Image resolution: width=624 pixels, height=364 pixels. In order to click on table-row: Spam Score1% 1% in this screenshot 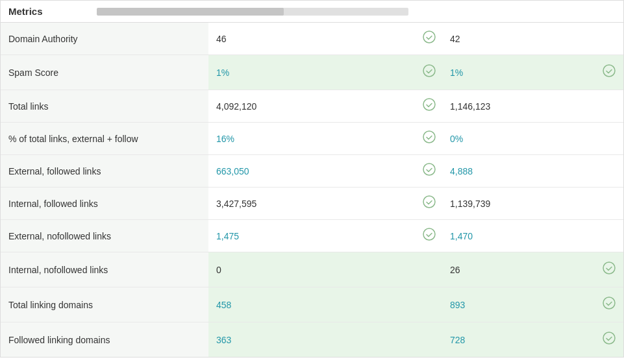, I will do `click(312, 73)`.